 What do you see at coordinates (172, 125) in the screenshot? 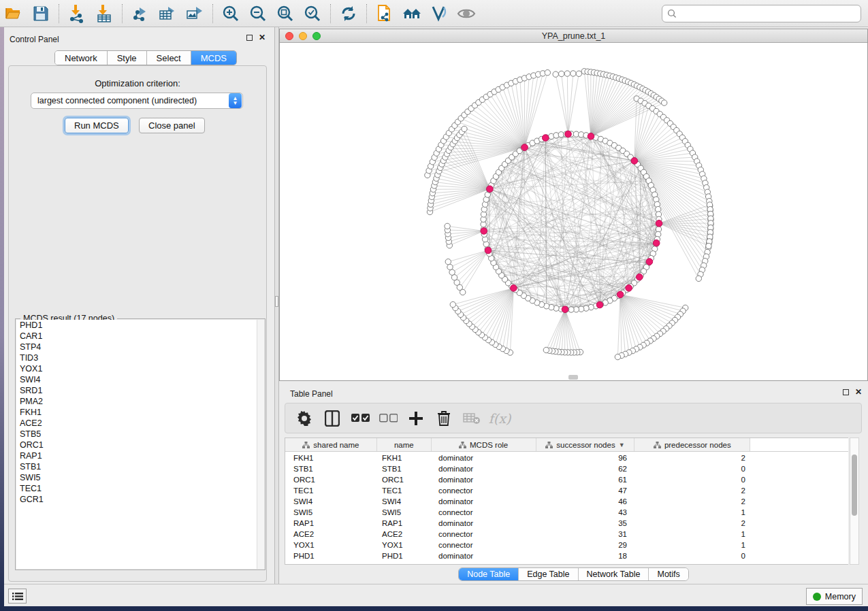
I see `close-panel-button: Close panel` at bounding box center [172, 125].